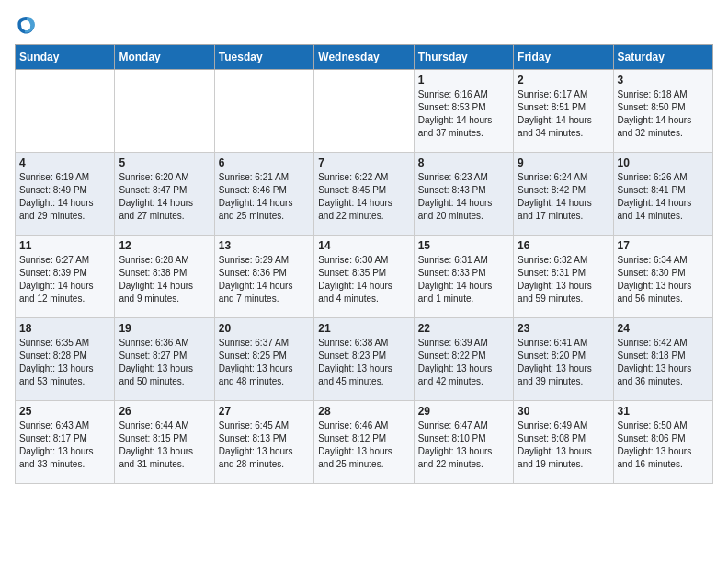 This screenshot has width=728, height=563. Describe the element at coordinates (164, 197) in the screenshot. I see `cell-content: Sunrise: 6:20 AM Sunset: 8:47 PM Dayligh…` at that location.